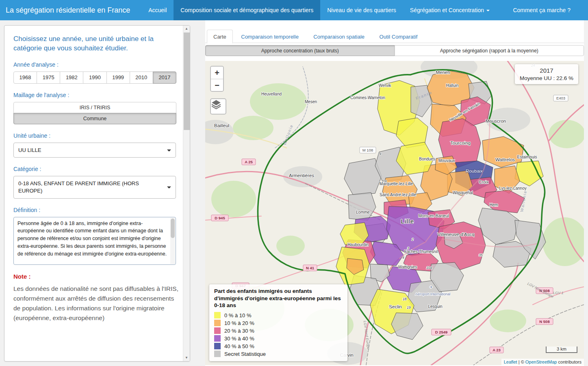 The width and height of the screenshot is (588, 366). What do you see at coordinates (456, 234) in the screenshot?
I see `map-label: Villeneuve-d'Ascq` at bounding box center [456, 234].